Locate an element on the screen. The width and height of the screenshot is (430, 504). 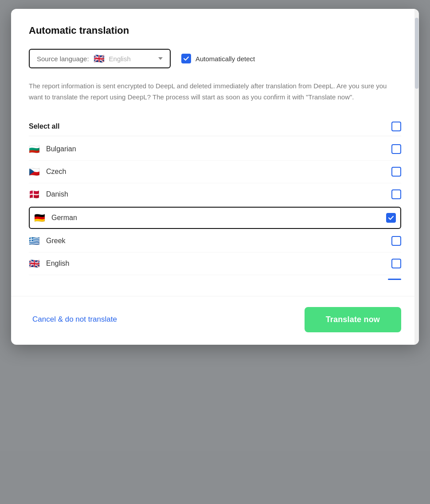
chevron-down-icon is located at coordinates (160, 59).